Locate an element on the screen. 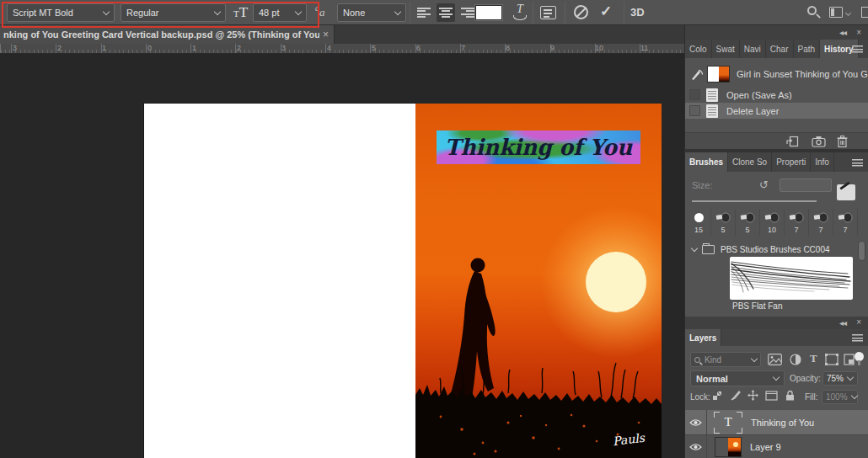 Image resolution: width=868 pixels, height=458 pixels. brush-size-input is located at coordinates (806, 185).